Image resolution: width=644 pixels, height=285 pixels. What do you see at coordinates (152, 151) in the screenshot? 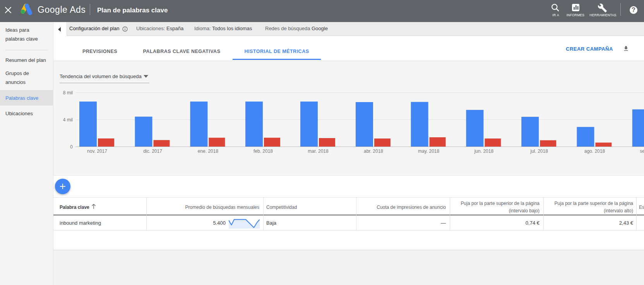
I see `svg-text: dic. 2017` at bounding box center [152, 151].